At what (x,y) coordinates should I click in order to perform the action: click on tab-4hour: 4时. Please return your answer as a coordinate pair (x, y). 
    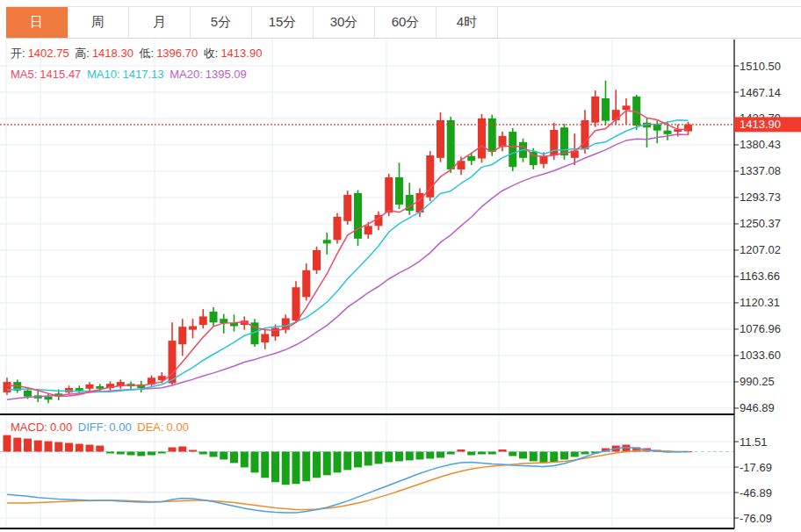
    Looking at the image, I should click on (467, 23).